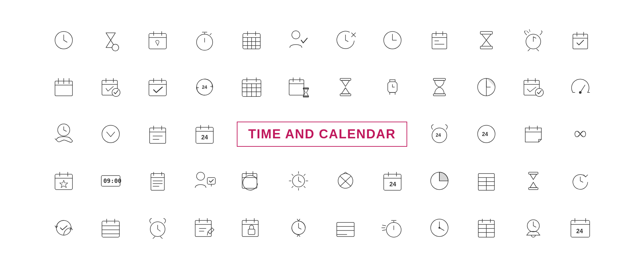 The image size is (644, 268). What do you see at coordinates (345, 228) in the screenshot?
I see `flat-calendar-icon` at bounding box center [345, 228].